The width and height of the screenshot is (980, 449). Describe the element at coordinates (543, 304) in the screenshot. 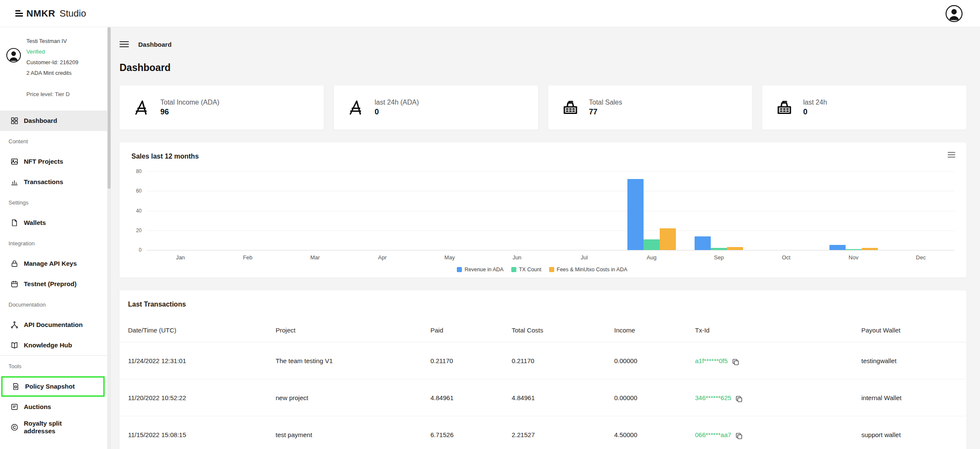

I see `transactions-title: Last Transactions` at that location.